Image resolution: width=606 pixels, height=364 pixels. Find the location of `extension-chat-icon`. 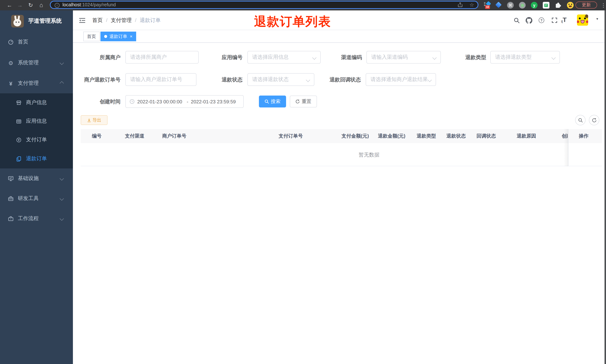

extension-chat-icon is located at coordinates (546, 5).